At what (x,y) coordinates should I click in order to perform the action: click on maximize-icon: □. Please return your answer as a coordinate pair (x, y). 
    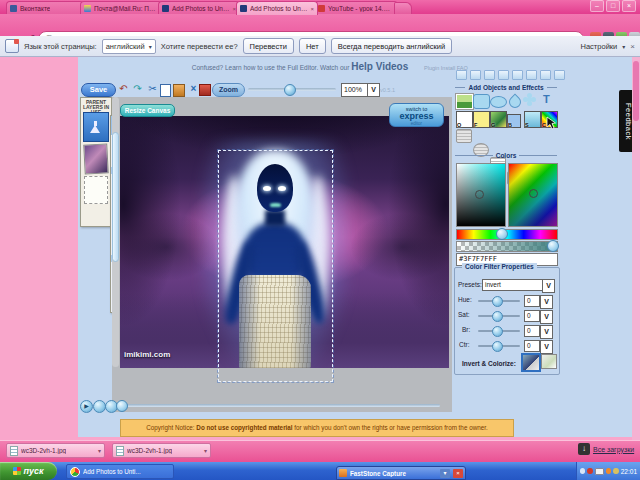
    Looking at the image, I should click on (613, 6).